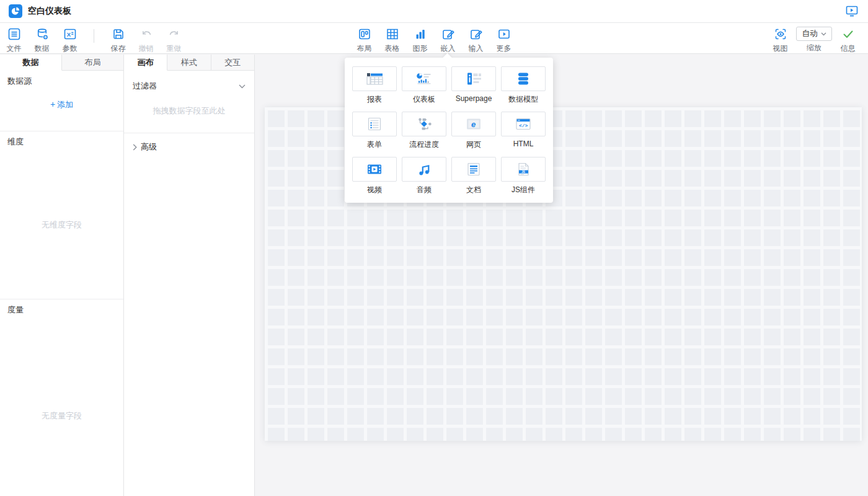 This screenshot has height=496, width=868. I want to click on datasource-title: 数据源, so click(62, 79).